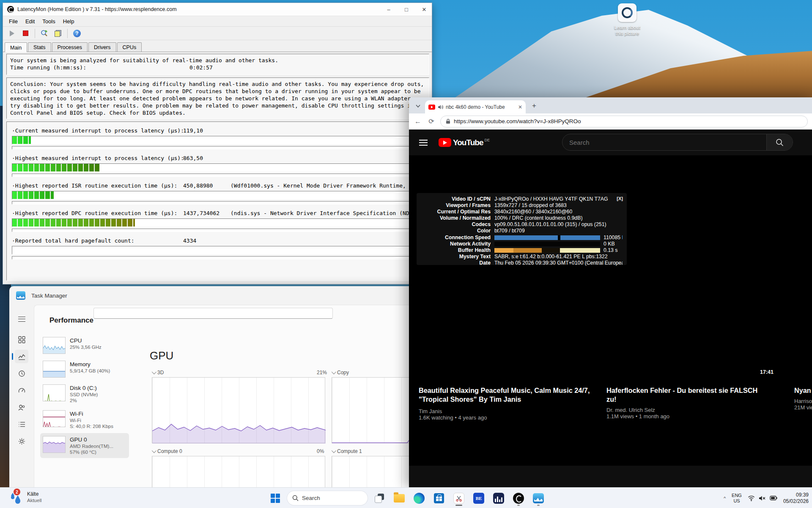 The image size is (812, 508). I want to click on video-duration-badge: 17:41, so click(767, 372).